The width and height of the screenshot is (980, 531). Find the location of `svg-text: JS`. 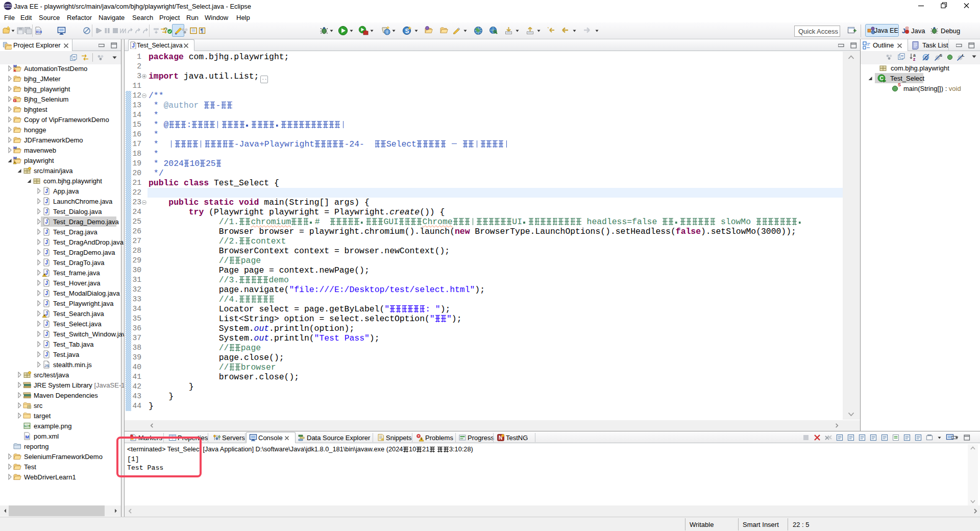

svg-text: JS is located at coordinates (47, 366).